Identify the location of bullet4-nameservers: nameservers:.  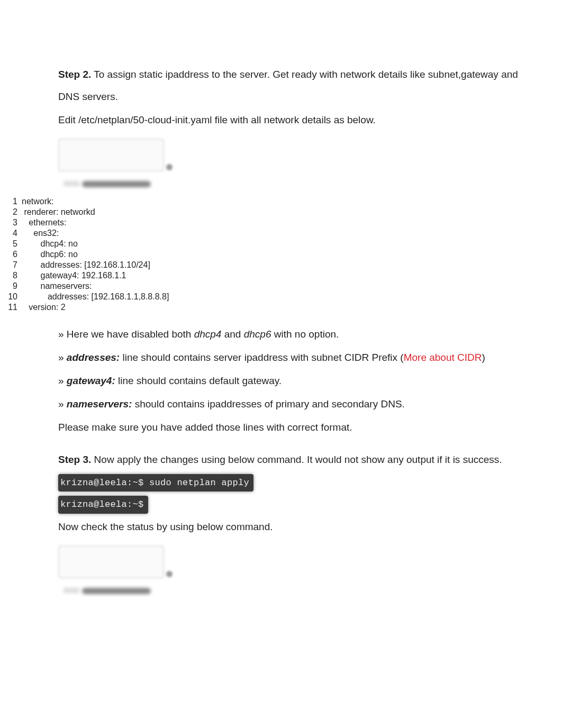
(99, 404).